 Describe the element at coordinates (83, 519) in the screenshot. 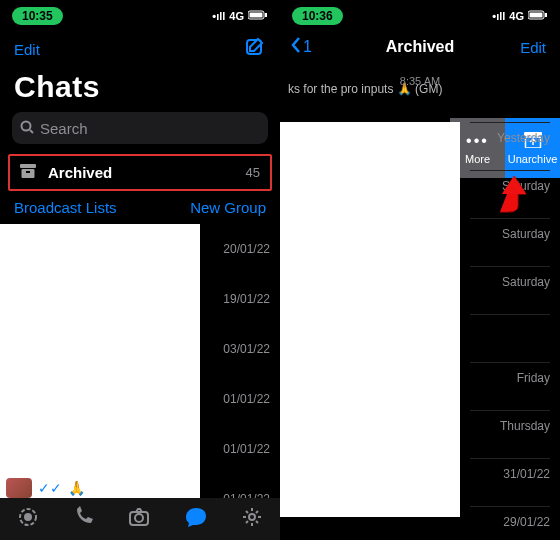

I see `calls-tab-icon` at that location.